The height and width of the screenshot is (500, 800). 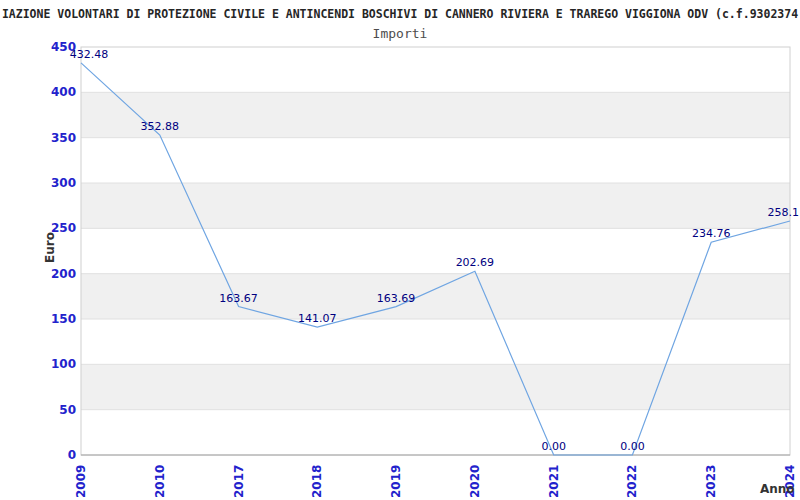 What do you see at coordinates (64, 138) in the screenshot?
I see `y-tick-label: 350` at bounding box center [64, 138].